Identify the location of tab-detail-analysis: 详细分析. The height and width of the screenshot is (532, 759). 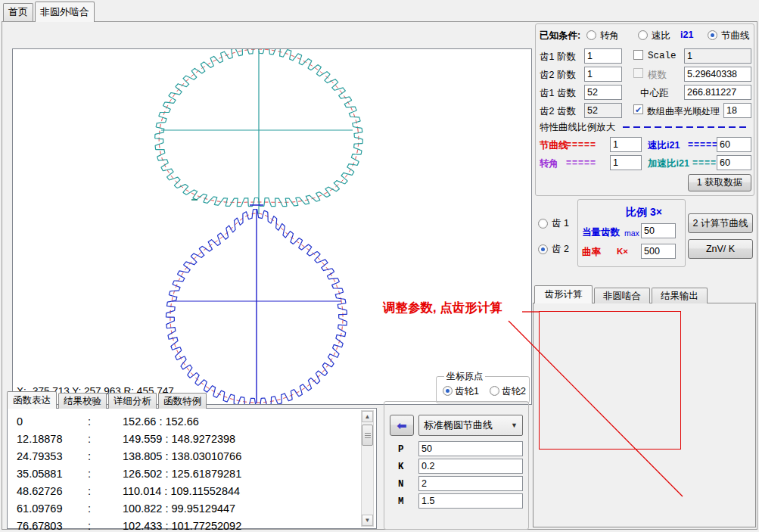
(132, 401).